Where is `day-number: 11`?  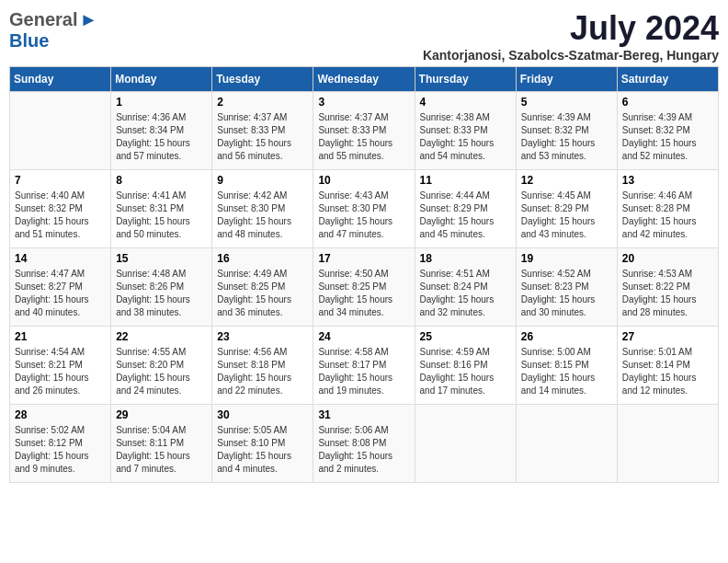 day-number: 11 is located at coordinates (465, 180).